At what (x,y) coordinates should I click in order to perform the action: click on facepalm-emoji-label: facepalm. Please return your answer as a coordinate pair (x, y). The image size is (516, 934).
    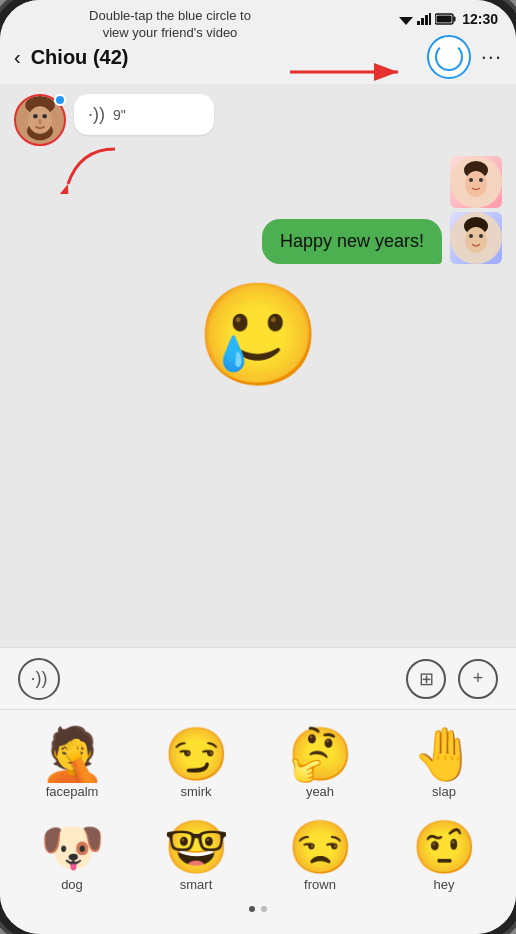
    Looking at the image, I should click on (72, 792).